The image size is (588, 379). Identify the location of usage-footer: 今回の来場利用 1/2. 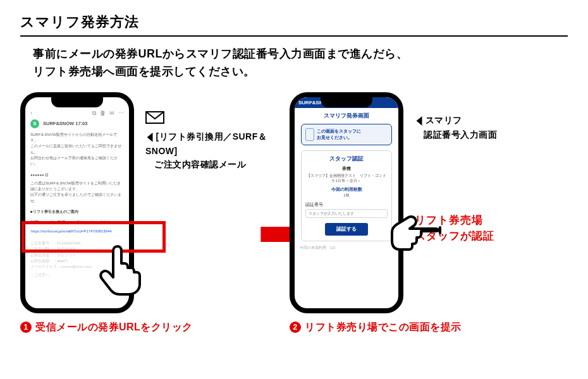
(346, 248).